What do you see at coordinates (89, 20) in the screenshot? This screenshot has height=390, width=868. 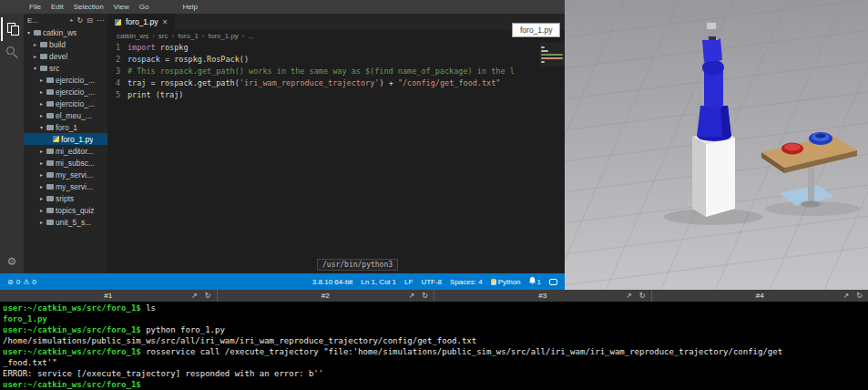 I see `collapse-all-icon: ⊟` at bounding box center [89, 20].